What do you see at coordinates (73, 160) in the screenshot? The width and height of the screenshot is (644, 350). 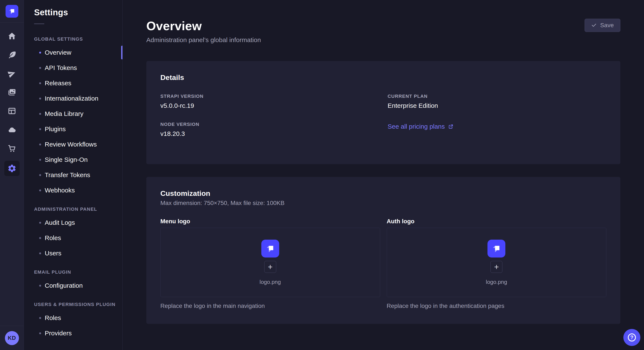 I see `subnav-item-single-sign-on: Single Sign-On` at bounding box center [73, 160].